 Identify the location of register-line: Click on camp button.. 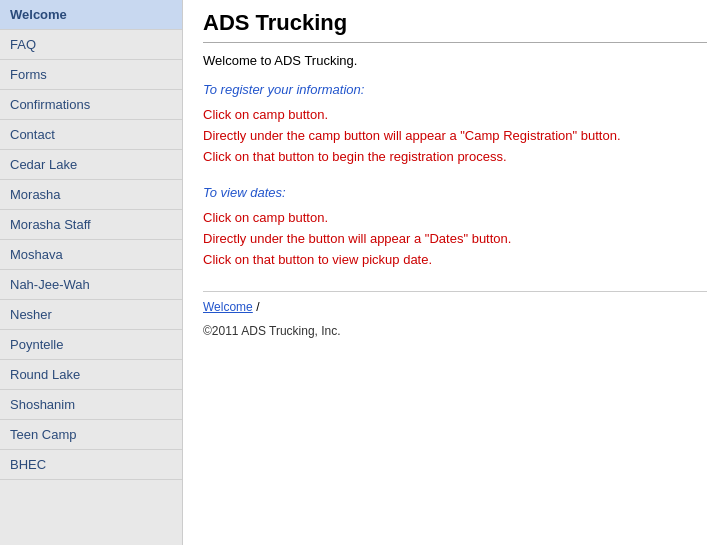
(455, 116).